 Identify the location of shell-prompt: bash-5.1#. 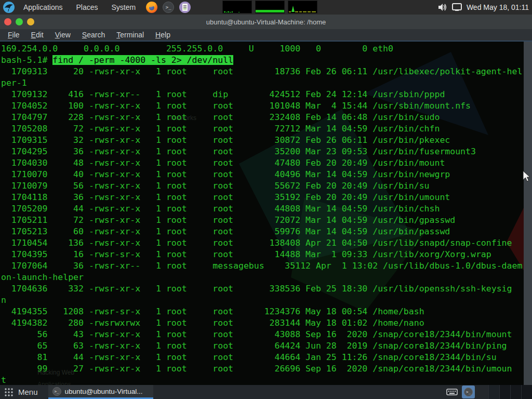
(27, 60).